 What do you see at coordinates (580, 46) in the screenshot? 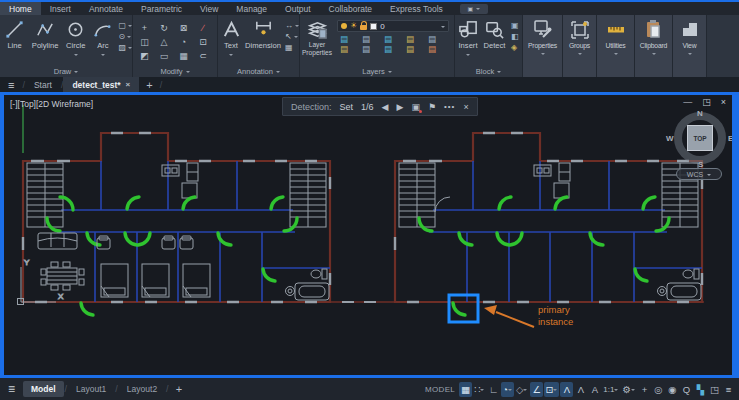
I see `panel-groups: Groups` at bounding box center [580, 46].